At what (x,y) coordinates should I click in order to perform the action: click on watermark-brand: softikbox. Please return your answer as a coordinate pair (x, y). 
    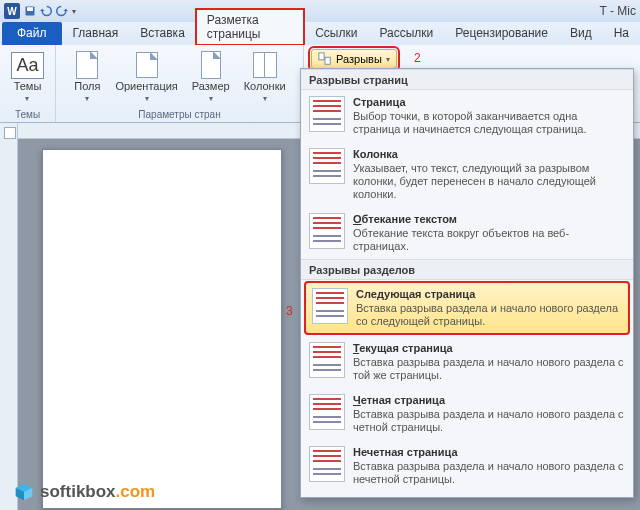
    Looking at the image, I should click on (78, 492).